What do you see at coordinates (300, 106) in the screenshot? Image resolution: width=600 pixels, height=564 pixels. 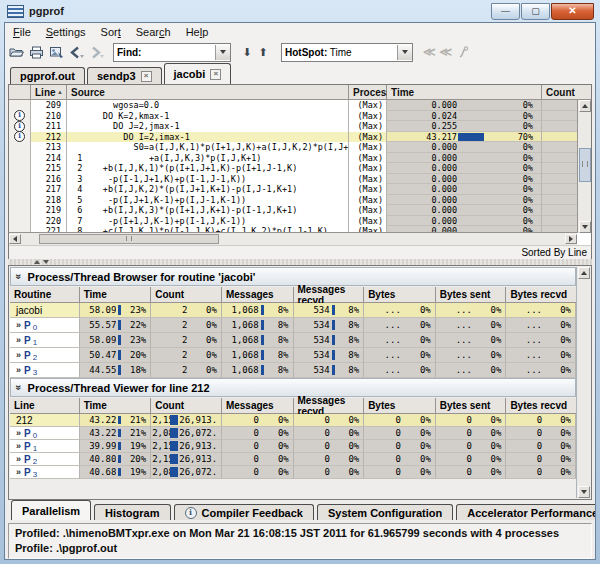 I see `source-row: 209 wgosa=0.0(Max)0.0000%` at bounding box center [300, 106].